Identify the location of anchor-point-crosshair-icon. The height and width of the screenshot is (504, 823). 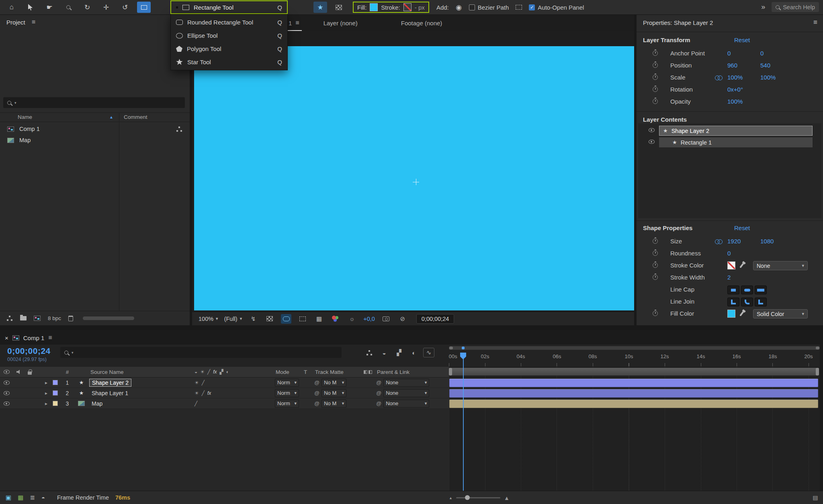
(416, 182).